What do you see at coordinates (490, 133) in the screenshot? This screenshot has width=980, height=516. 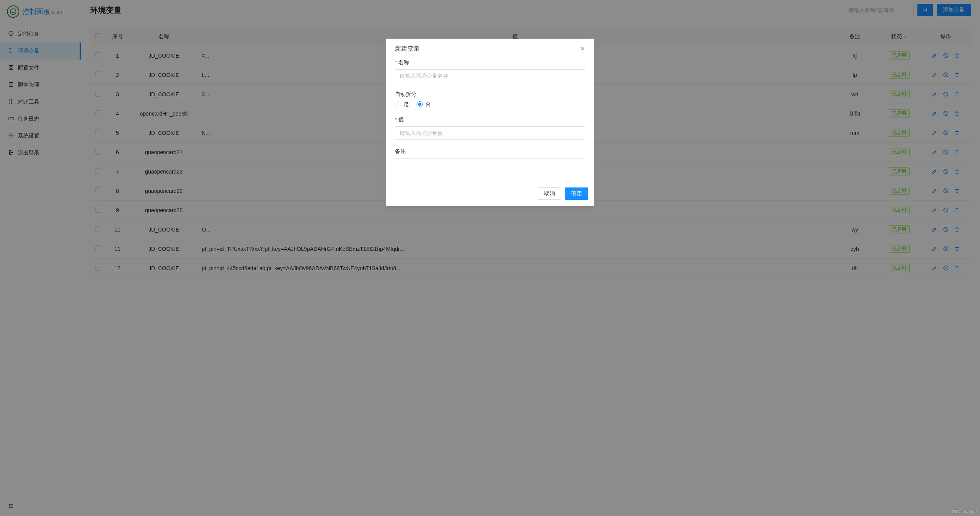 I see `value-input` at bounding box center [490, 133].